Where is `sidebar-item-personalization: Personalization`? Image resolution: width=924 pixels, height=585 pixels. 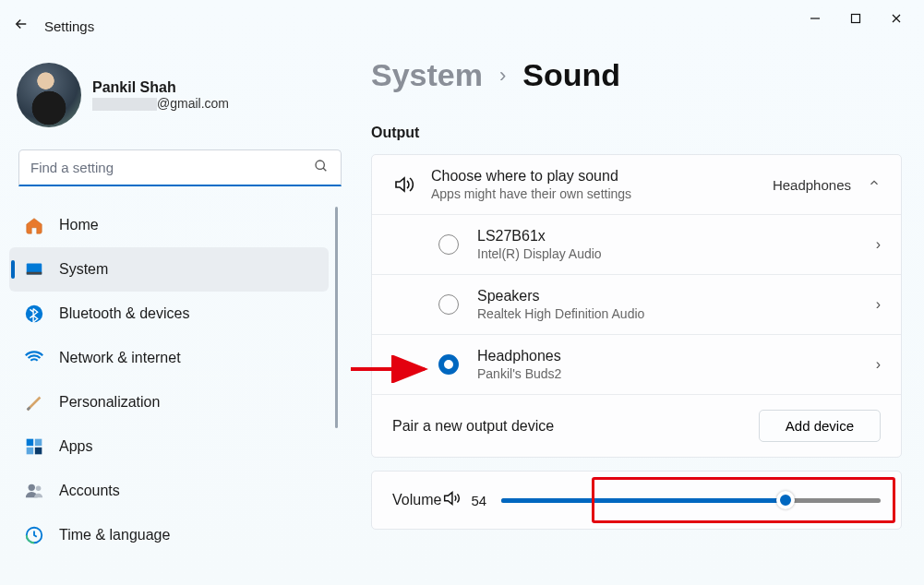 sidebar-item-personalization: Personalization is located at coordinates (169, 402).